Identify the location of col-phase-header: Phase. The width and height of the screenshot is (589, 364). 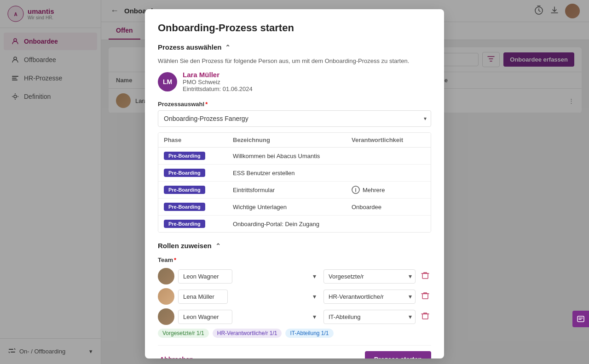
(198, 140).